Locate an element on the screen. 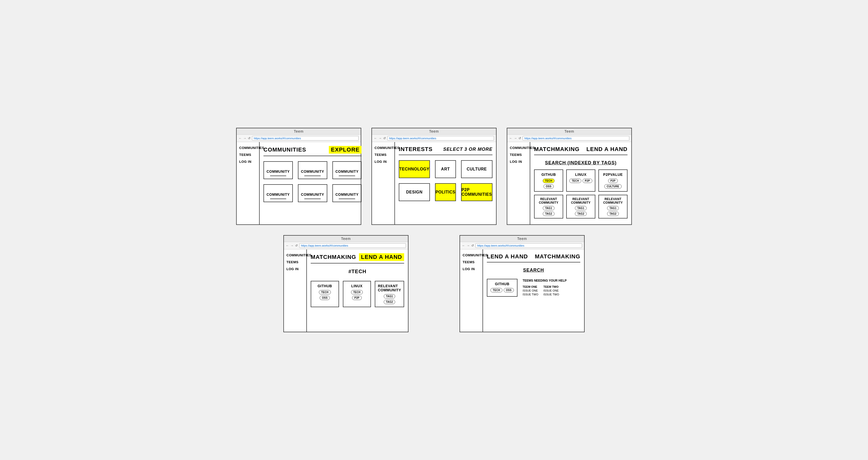  sidebar-teems: TEEMS is located at coordinates (248, 155).